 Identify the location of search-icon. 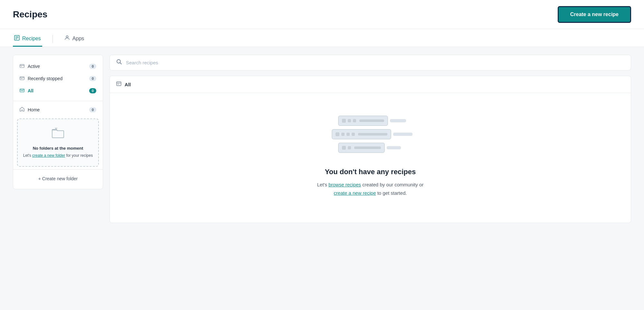
(119, 62).